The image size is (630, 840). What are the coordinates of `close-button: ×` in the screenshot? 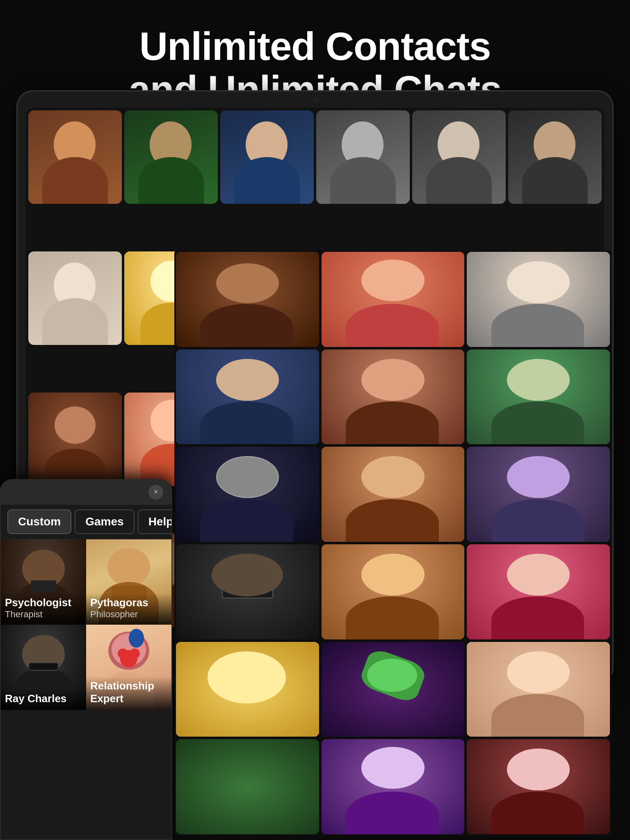 It's located at (156, 492).